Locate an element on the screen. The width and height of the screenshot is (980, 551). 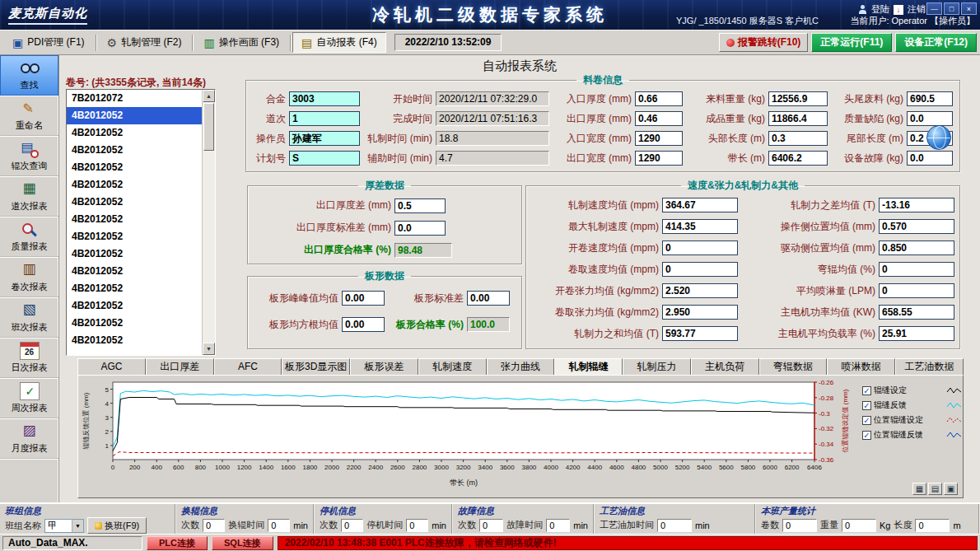
shift-select: 甲 is located at coordinates (64, 525).